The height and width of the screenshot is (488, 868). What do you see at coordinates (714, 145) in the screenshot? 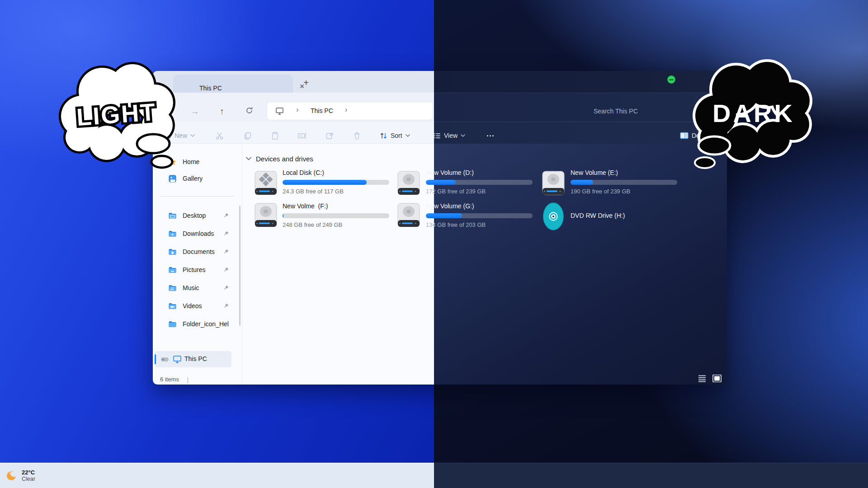
I see `dark-bubble-trail-large` at bounding box center [714, 145].